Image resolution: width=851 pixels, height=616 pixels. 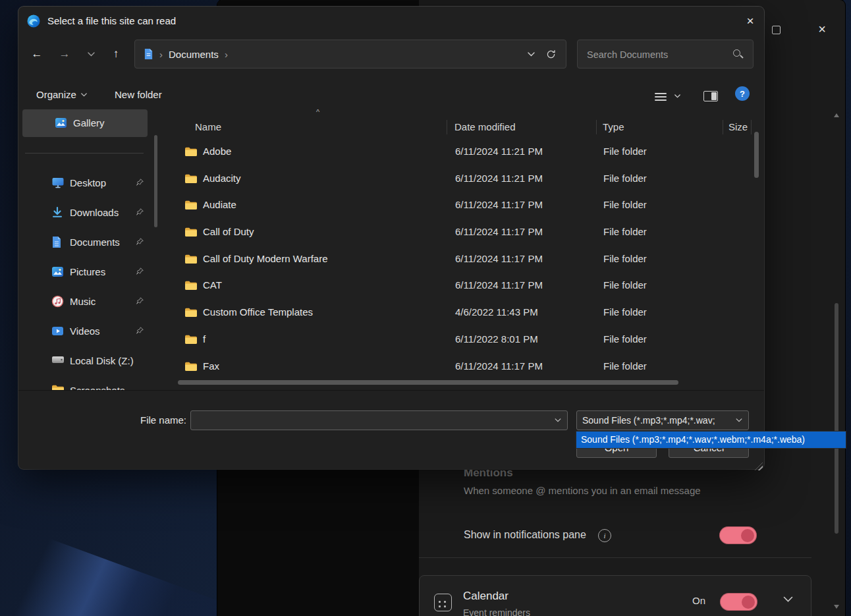 I want to click on sidebar-item-label: Music, so click(x=83, y=302).